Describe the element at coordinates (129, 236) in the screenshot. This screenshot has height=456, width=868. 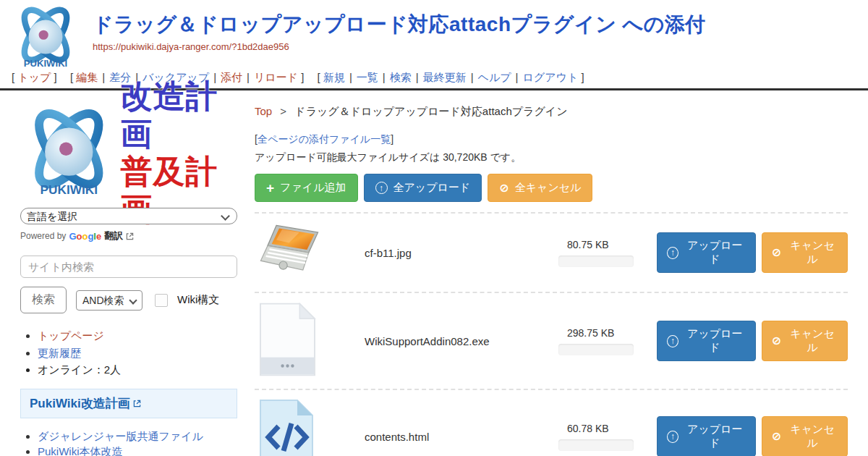
I see `powered-by-google: Powered by Google 翻訳` at that location.